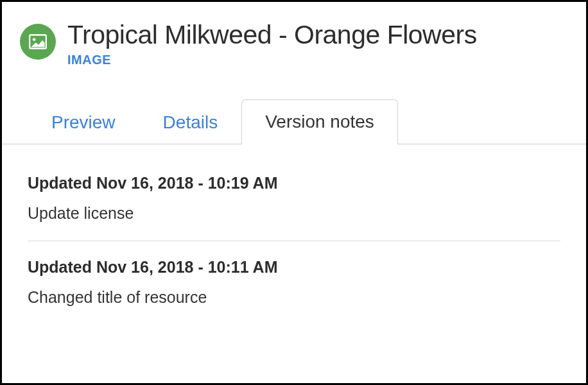 The width and height of the screenshot is (588, 385). I want to click on title-block: Tropical Milkweed - Orange Flowers IMAGE, so click(272, 44).